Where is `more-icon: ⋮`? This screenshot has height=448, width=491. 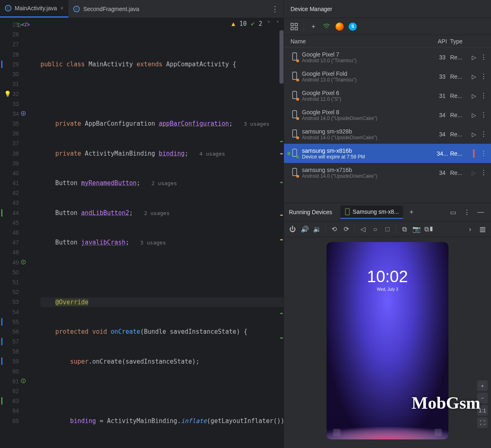
more-icon: ⋮ is located at coordinates (467, 212).